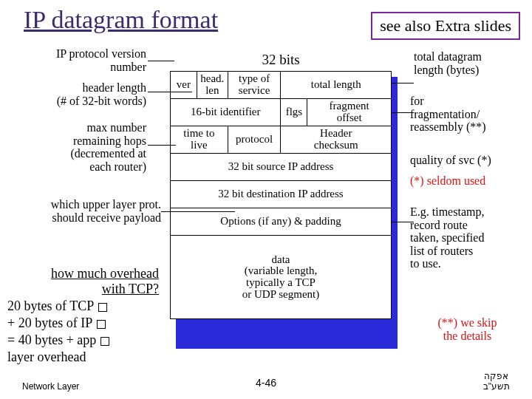 The image size is (532, 399). What do you see at coordinates (254, 86) in the screenshot?
I see `field-tos: type of service` at bounding box center [254, 86].